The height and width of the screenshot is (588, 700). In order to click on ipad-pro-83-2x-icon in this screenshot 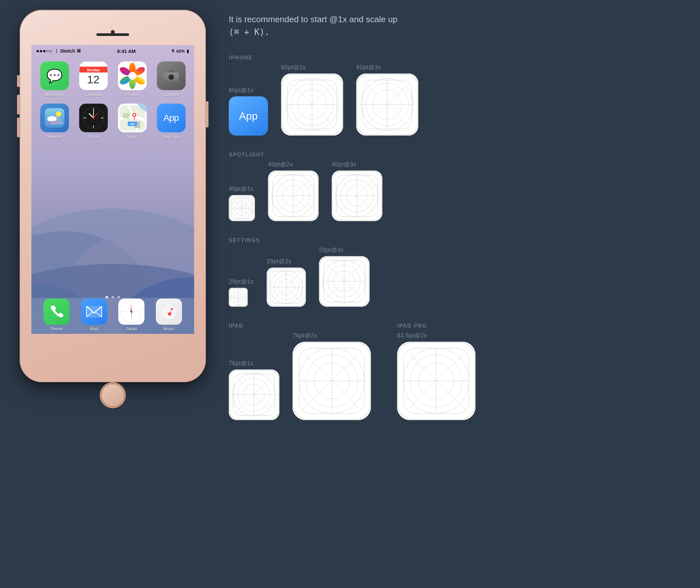, I will do `click(436, 381)`.